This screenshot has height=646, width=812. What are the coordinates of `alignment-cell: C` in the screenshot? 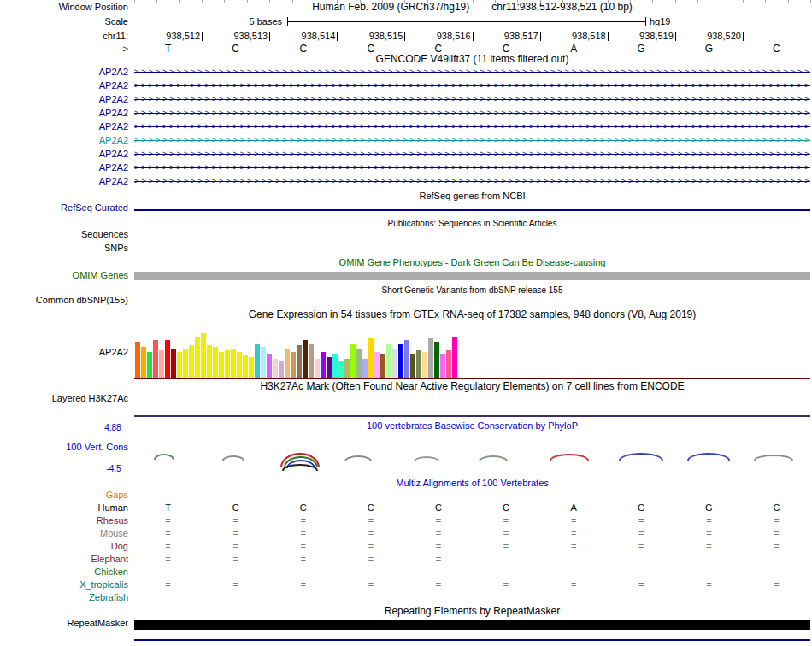 It's located at (371, 508).